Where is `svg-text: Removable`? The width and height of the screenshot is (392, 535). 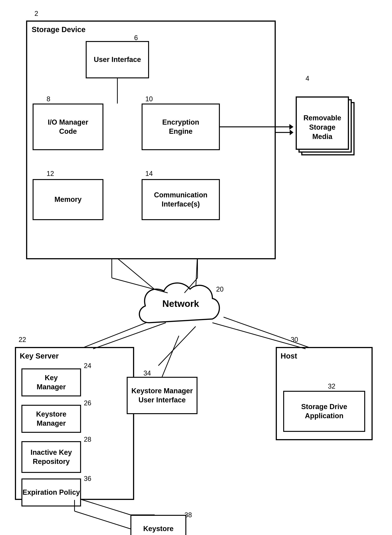
svg-text: Removable is located at coordinates (322, 118).